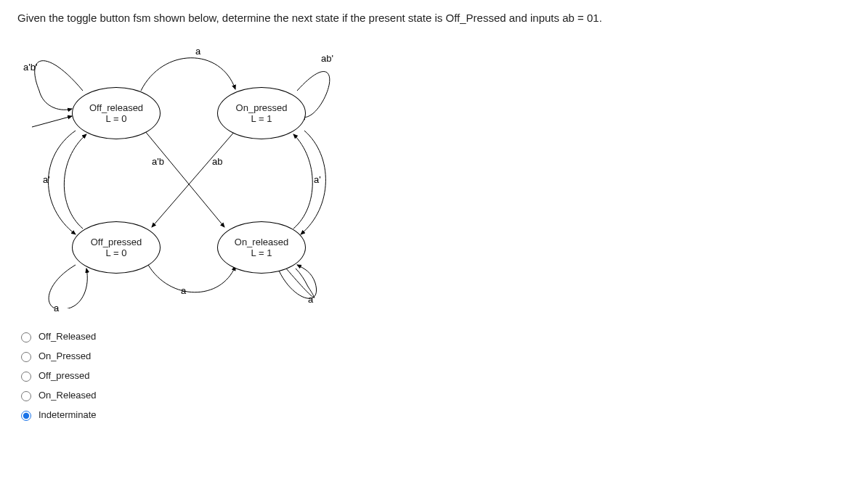  I want to click on edge-label: a'b, so click(158, 161).